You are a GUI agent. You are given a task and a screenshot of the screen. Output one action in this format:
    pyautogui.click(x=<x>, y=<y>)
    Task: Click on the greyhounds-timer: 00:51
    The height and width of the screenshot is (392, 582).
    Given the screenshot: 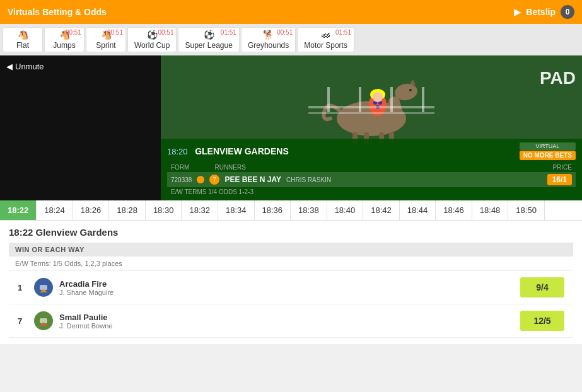 What is the action you would take?
    pyautogui.click(x=285, y=33)
    